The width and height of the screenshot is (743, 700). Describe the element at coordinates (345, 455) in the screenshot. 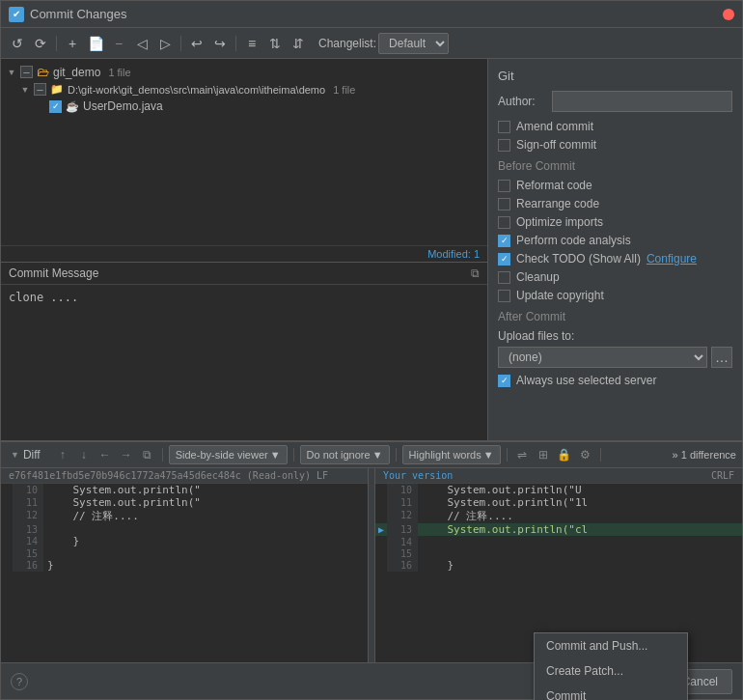

I see `diff-ignore-btn: Do not ignore ▼` at that location.